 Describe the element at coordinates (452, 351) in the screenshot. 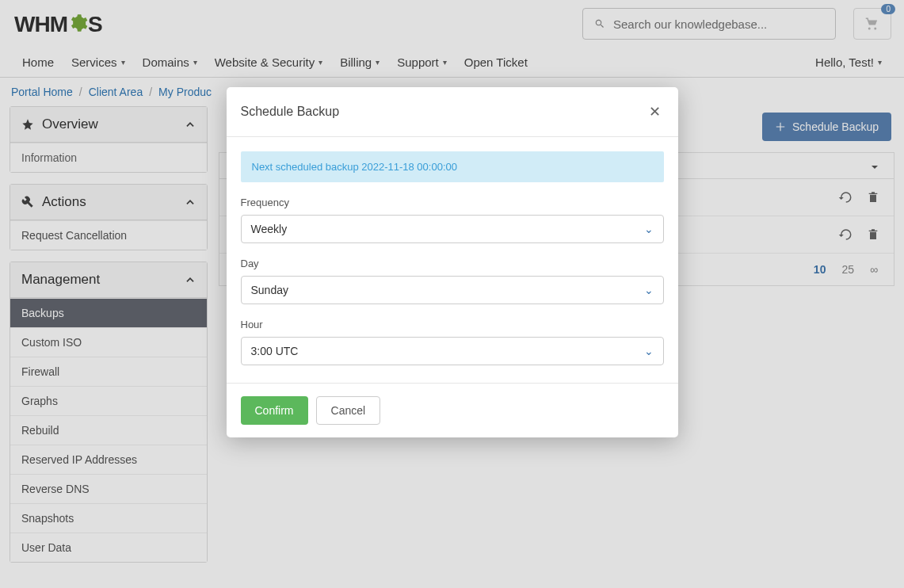

I see `hour-select: 3:00 UTC ⌄` at that location.